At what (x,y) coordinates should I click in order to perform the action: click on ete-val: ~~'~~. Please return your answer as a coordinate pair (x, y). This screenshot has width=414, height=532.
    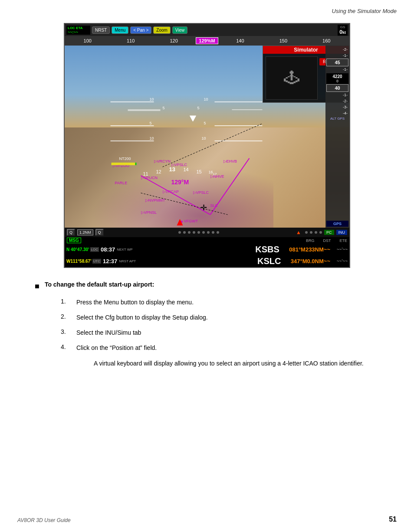
    Looking at the image, I should click on (339, 250).